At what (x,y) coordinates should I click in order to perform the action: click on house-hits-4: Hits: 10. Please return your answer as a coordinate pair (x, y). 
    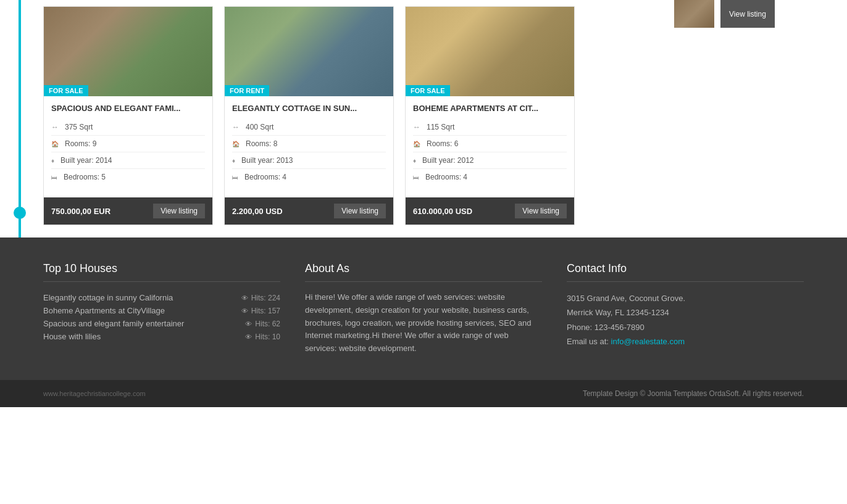
    Looking at the image, I should click on (263, 337).